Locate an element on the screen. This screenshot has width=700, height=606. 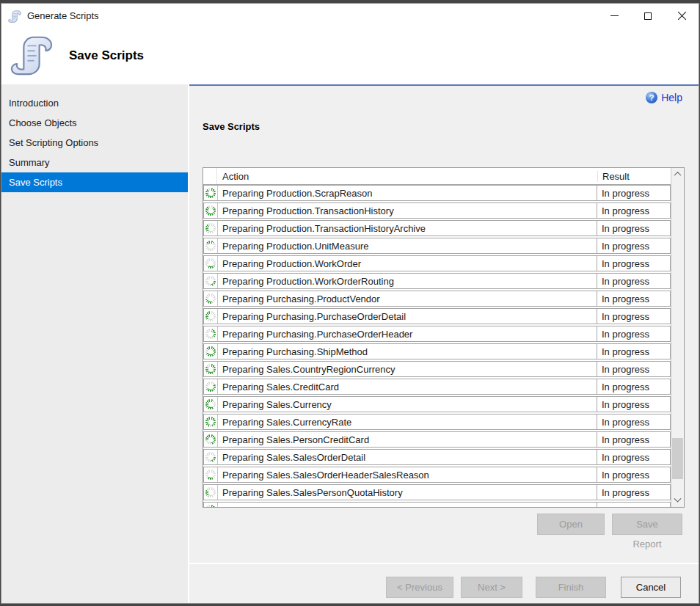
close-button is located at coordinates (682, 16).